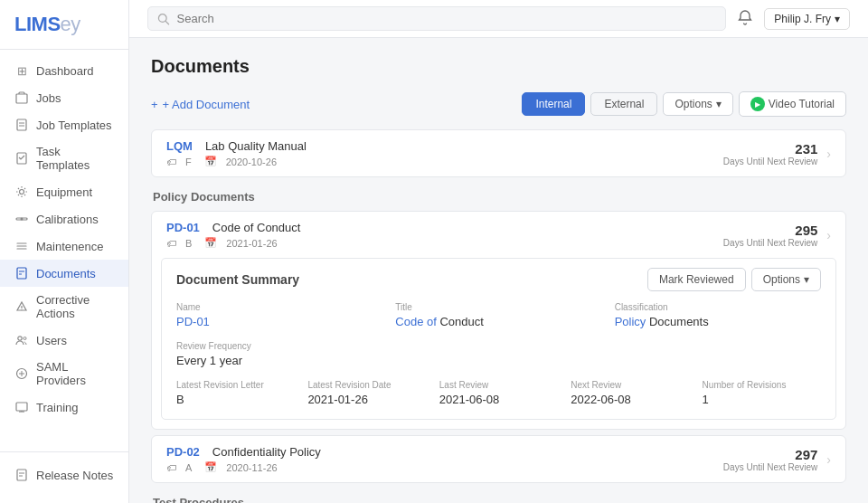 This screenshot has width=868, height=503. Describe the element at coordinates (75, 374) in the screenshot. I see `sidebar-item-label: SAML Providers` at that location.